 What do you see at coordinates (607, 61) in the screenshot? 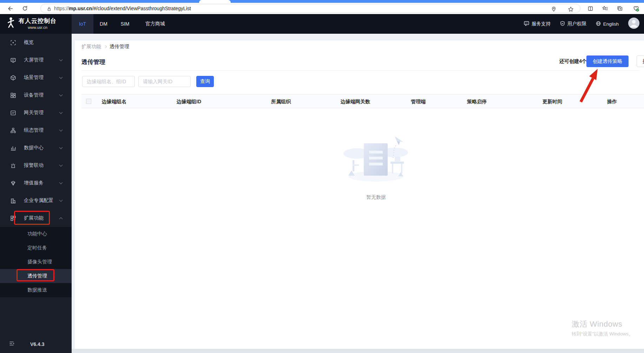
I see `create-strategy-button: 创建透传策略` at bounding box center [607, 61].